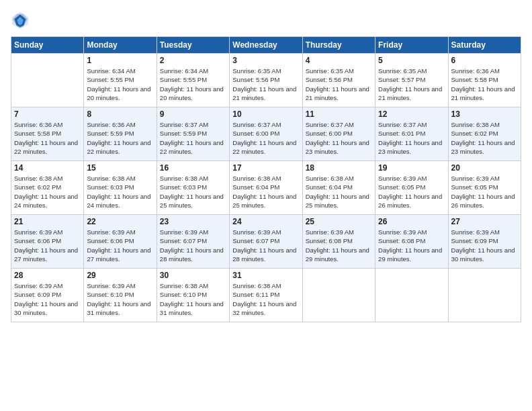 This screenshot has width=532, height=411. What do you see at coordinates (48, 46) in the screenshot?
I see `day-header-sunday: Sunday` at bounding box center [48, 46].